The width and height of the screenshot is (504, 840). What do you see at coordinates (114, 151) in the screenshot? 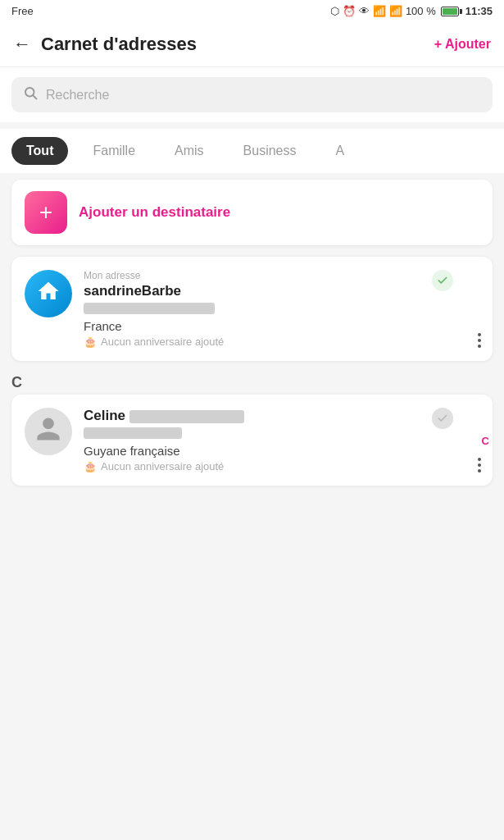
I see `tab-famille: Famille` at bounding box center [114, 151].